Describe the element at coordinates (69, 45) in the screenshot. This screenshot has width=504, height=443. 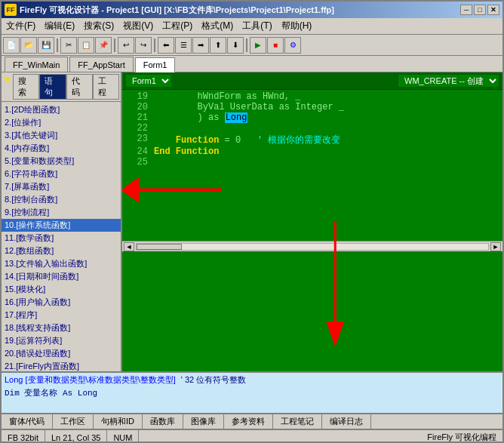
I see `toolbar-cut: ✂` at that location.